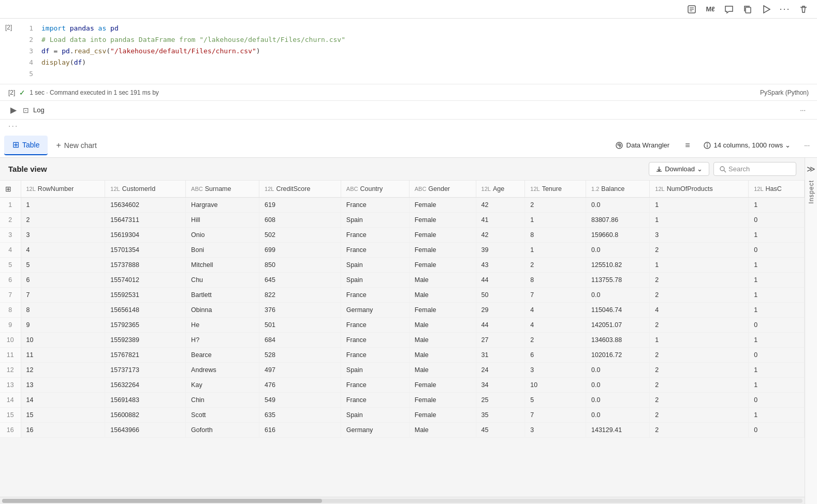 The image size is (817, 504). What do you see at coordinates (755, 169) in the screenshot?
I see `search-box: Search` at bounding box center [755, 169].